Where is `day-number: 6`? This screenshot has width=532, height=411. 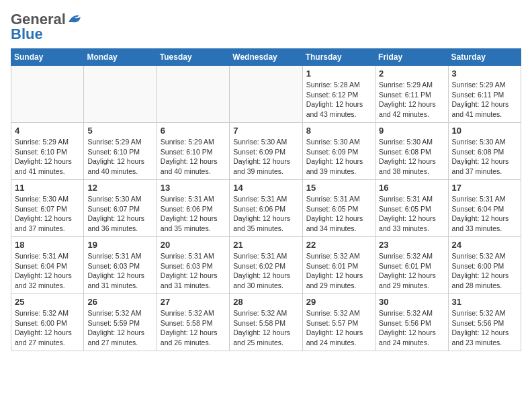 day-number: 6 is located at coordinates (193, 130).